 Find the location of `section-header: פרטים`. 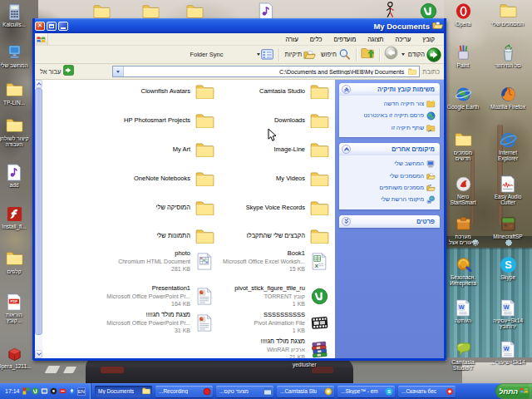

section-header: פרטים is located at coordinates (389, 221).